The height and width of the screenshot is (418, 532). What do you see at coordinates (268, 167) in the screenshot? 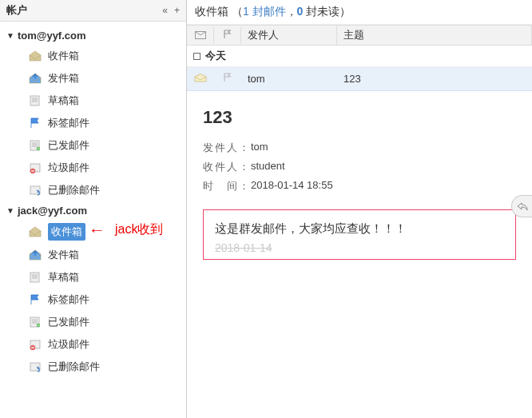
I see `preview-recipient: student` at bounding box center [268, 167].